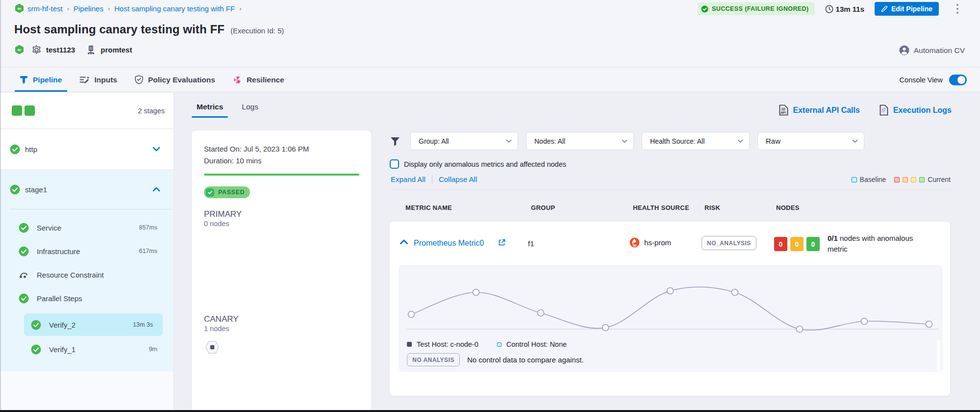 Image resolution: width=980 pixels, height=412 pixels. Describe the element at coordinates (24, 80) in the screenshot. I see `pipeline-icon` at that location.